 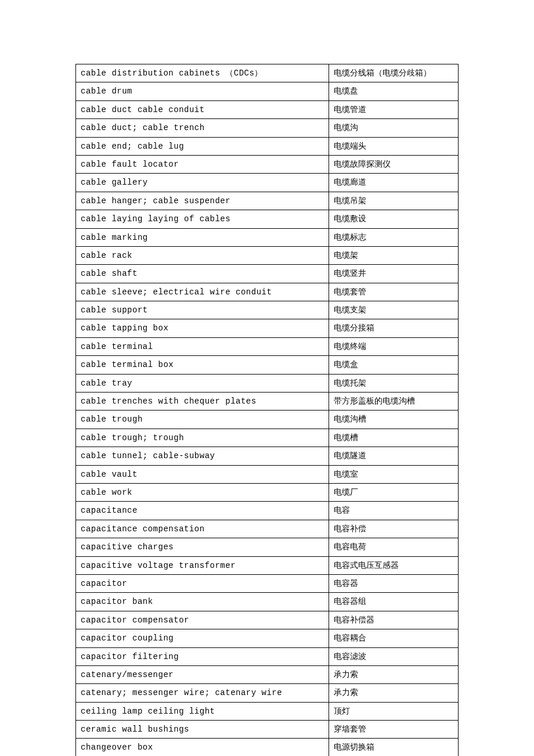 I want to click on chinese-term-cell: 电缆竖井, so click(x=394, y=274).